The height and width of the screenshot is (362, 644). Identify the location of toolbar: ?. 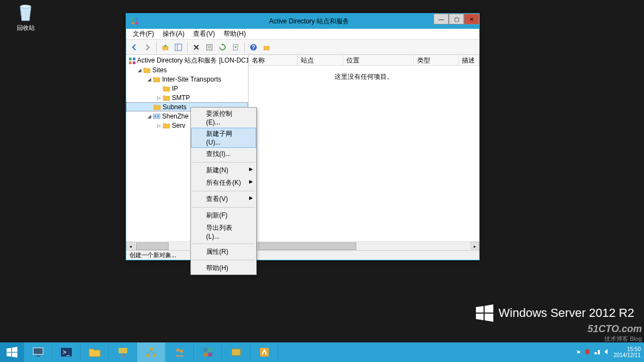
(302, 47).